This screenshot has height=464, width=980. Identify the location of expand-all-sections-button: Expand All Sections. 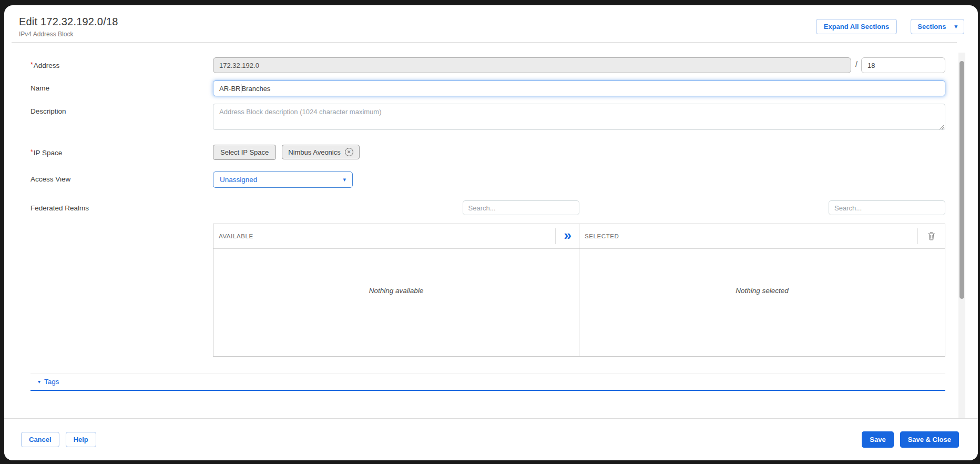
(857, 26).